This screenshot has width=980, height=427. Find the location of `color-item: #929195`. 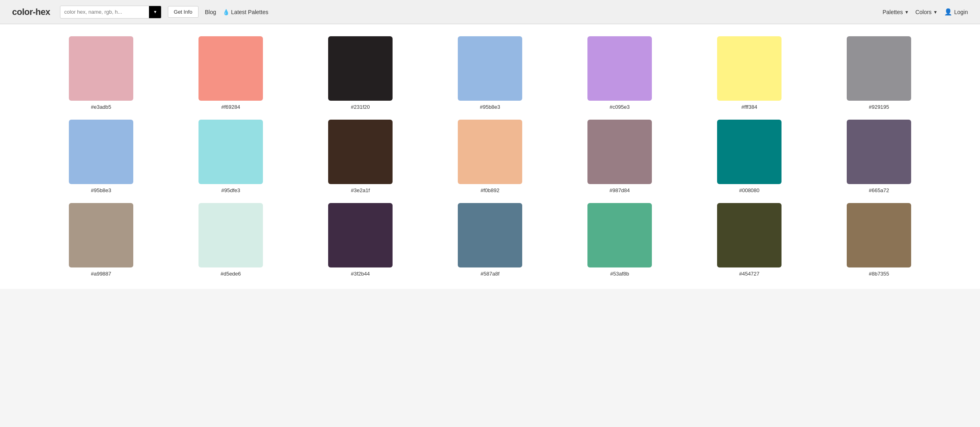

color-item: #929195 is located at coordinates (879, 73).